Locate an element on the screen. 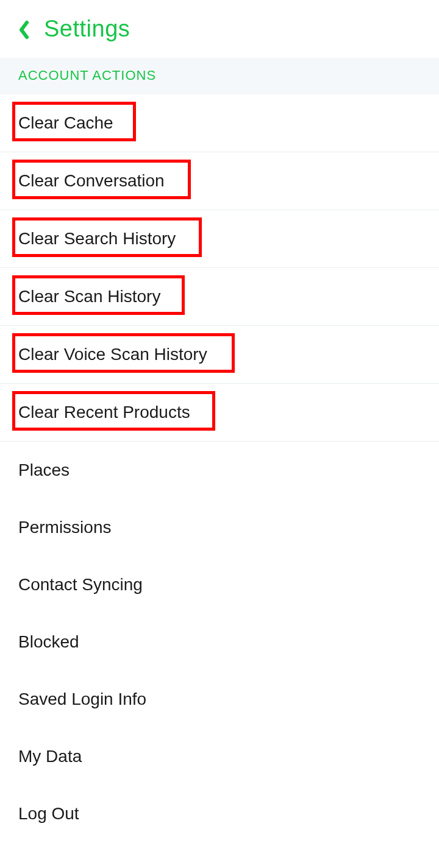 The height and width of the screenshot is (868, 439). settings-item-label: Clear Scan History is located at coordinates (89, 297).